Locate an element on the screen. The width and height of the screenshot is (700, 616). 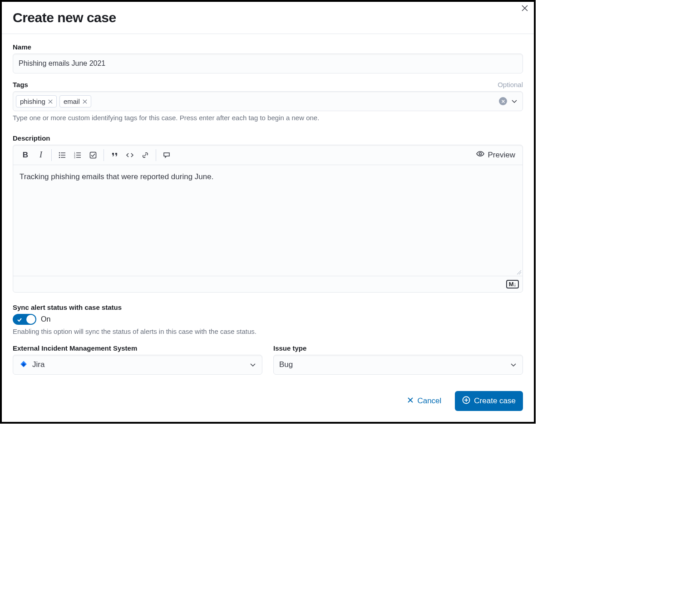
quote-button is located at coordinates (114, 155).